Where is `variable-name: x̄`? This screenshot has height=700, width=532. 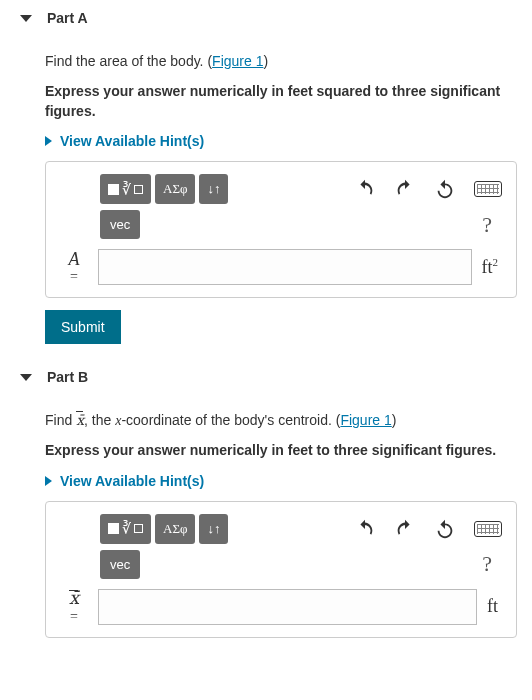 variable-name: x̄ is located at coordinates (74, 599).